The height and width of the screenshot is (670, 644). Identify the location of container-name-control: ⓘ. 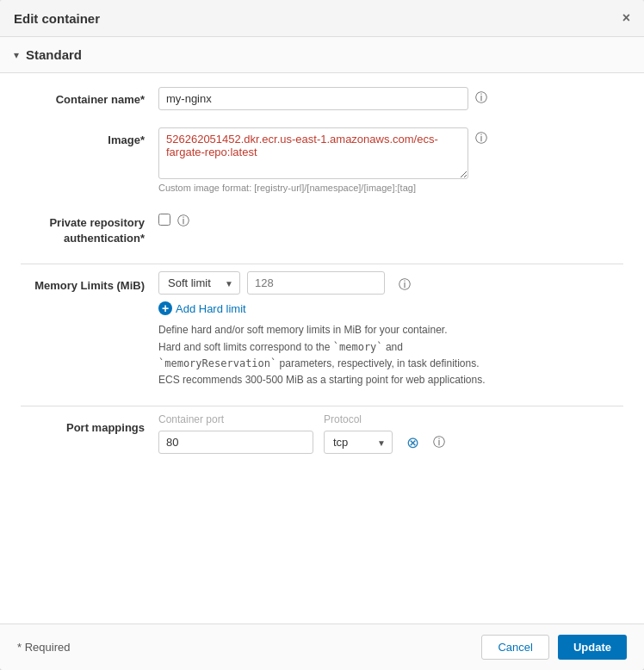
(391, 98).